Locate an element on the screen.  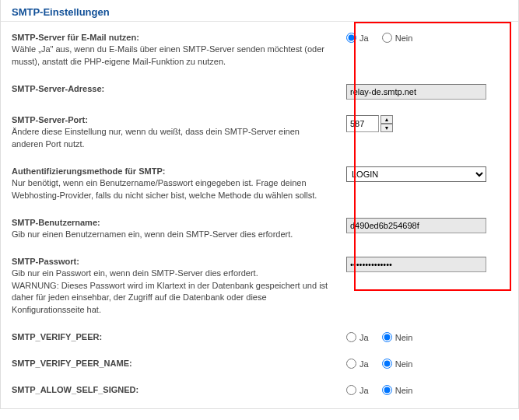
server-input is located at coordinates (416, 92).